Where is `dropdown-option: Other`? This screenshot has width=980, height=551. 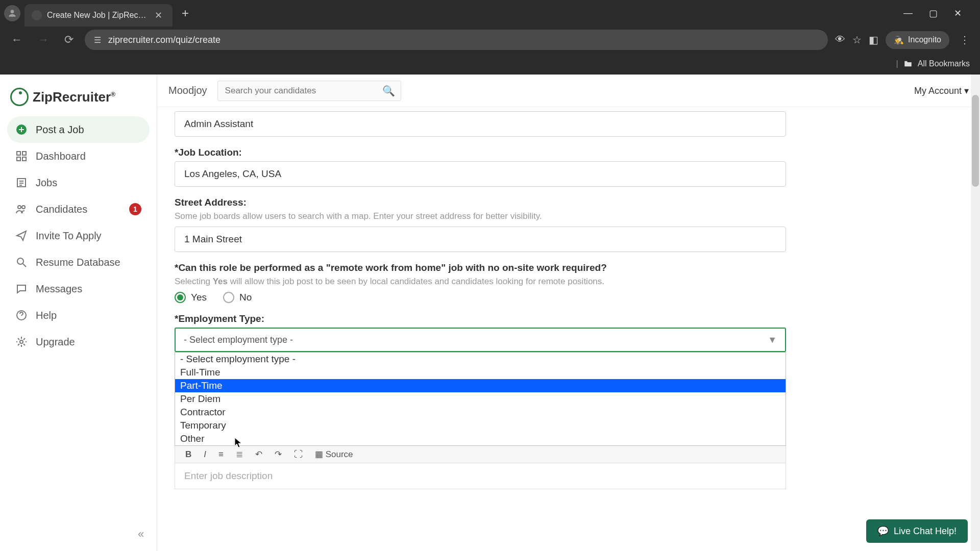
dropdown-option: Other is located at coordinates (480, 439).